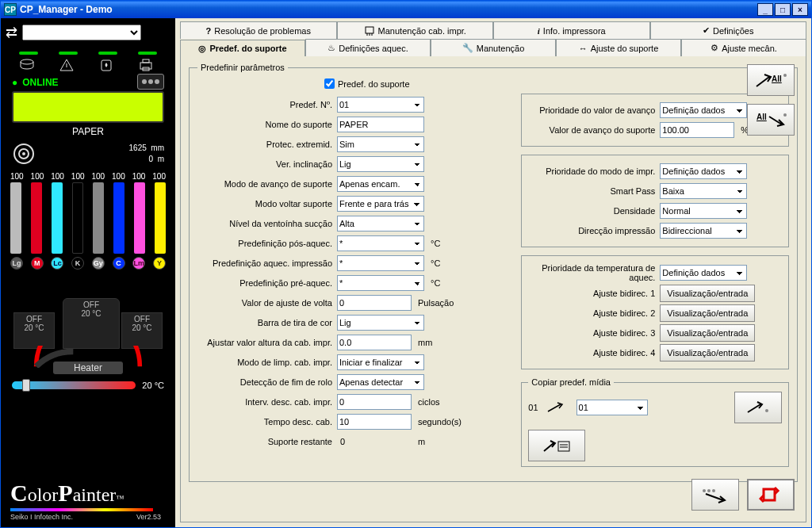  I want to click on direction-select: Bidireccional, so click(703, 231).